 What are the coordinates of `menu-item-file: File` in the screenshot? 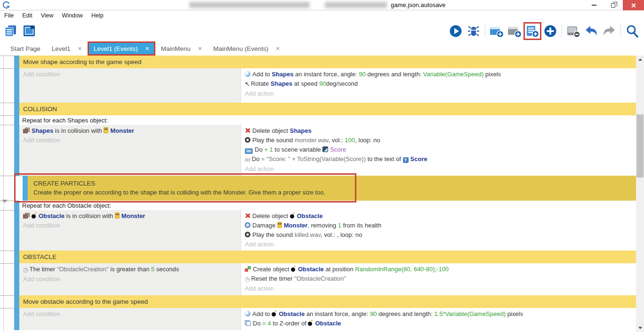 It's located at (9, 16).